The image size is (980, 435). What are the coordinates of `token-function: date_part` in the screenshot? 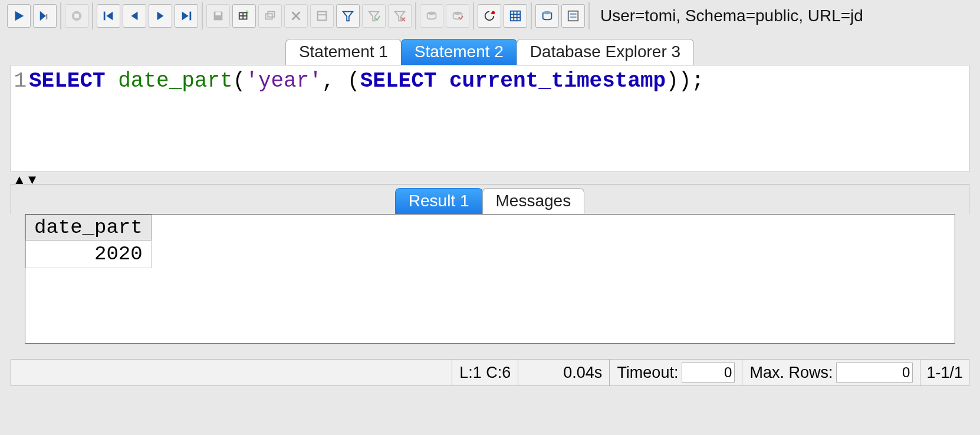 It's located at (175, 81).